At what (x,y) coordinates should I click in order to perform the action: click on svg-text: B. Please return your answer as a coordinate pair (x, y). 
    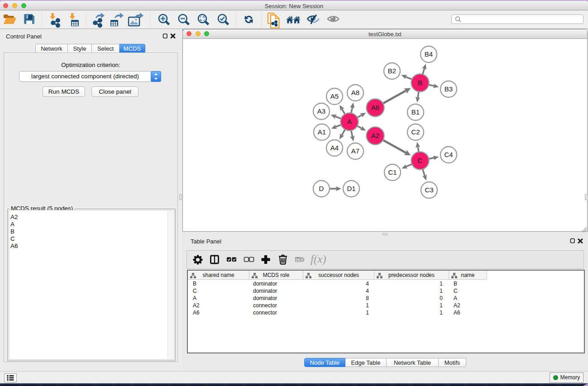
    Looking at the image, I should click on (420, 82).